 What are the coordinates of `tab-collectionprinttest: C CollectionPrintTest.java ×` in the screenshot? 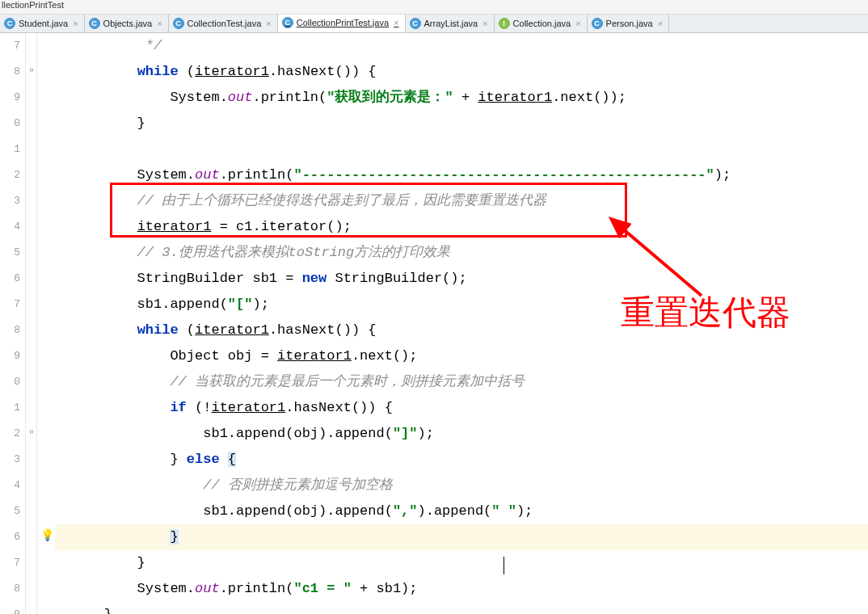 It's located at (342, 23).